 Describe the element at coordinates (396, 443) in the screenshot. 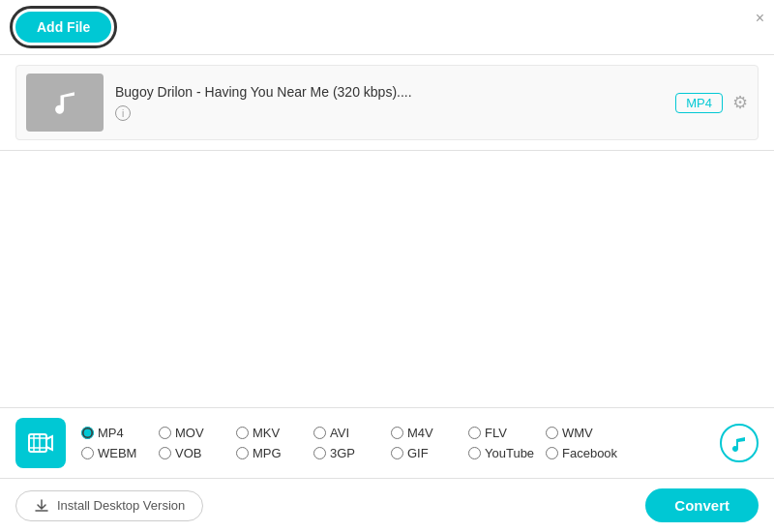

I see `format-grid: MP4 MOV MKV AVI M4V FLV WM` at that location.